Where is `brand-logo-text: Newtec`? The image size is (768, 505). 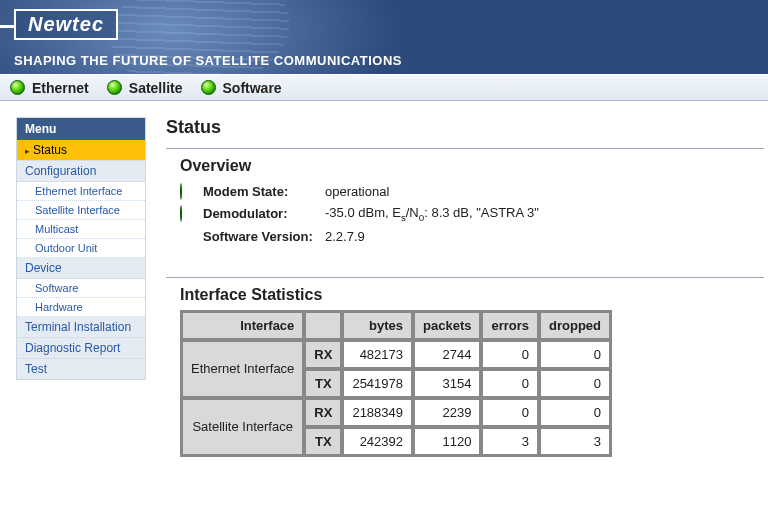 brand-logo-text: Newtec is located at coordinates (66, 24).